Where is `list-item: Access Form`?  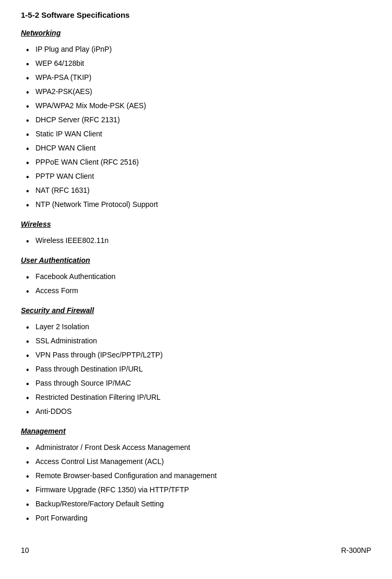
list-item: Access Form is located at coordinates (196, 291).